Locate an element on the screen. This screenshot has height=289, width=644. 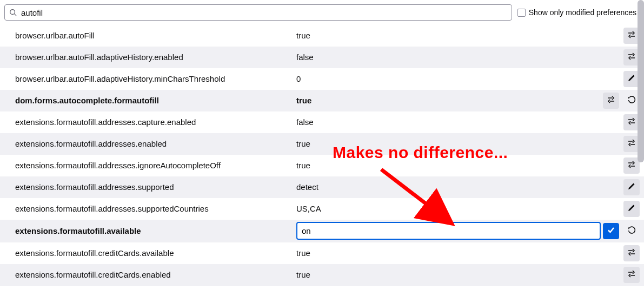
show-modified-toggle: Show only modified preferences is located at coordinates (579, 12).